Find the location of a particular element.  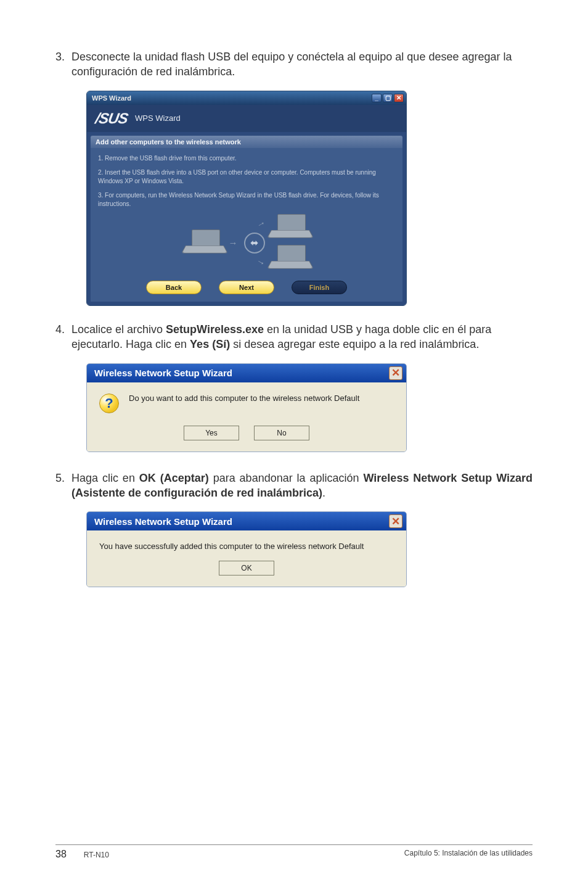

wizard-button-row: Back Next Finish is located at coordinates (247, 287).